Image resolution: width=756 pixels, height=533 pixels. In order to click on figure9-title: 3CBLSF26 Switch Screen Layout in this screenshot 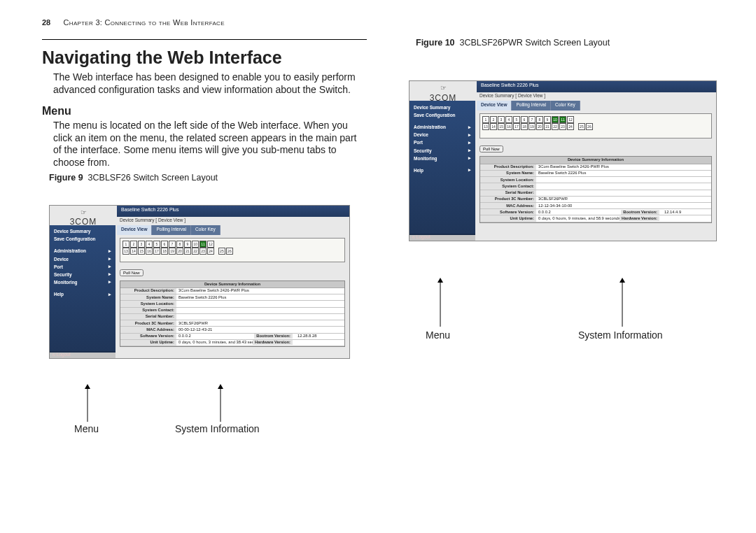, I will do `click(153, 178)`.